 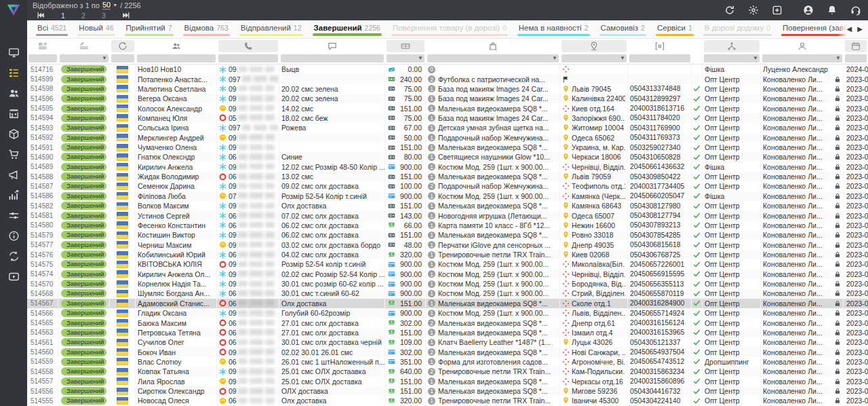 I want to click on sidebar-item-partners, so click(x=14, y=256).